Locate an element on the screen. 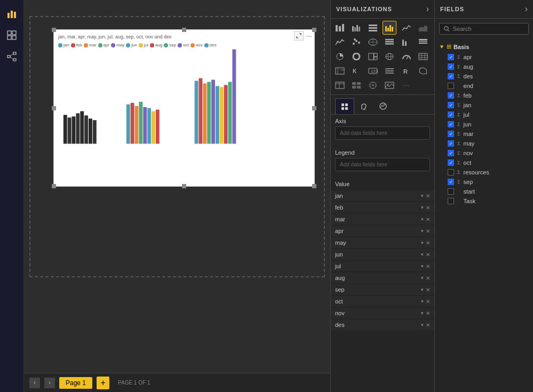  value-item-feb: feb ▾ ✕ is located at coordinates (383, 207).